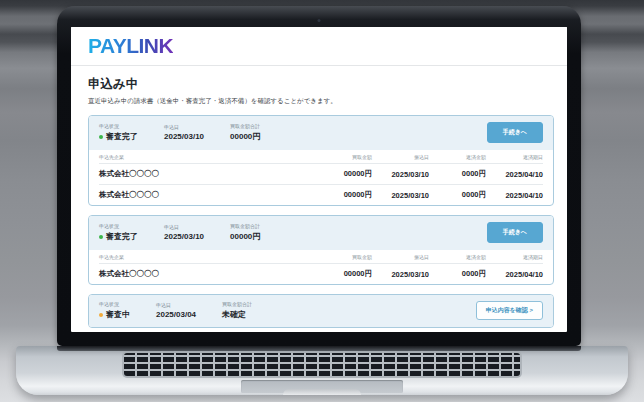 Image resolution: width=644 pixels, height=402 pixels. I want to click on purchase-total-field: 買取金額合計 未確定, so click(237, 310).